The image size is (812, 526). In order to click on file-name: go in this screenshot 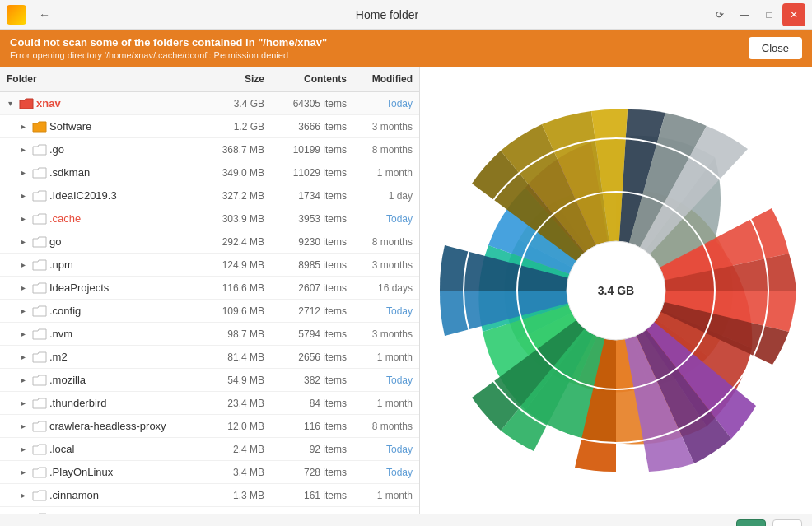, I will do `click(55, 242)`.